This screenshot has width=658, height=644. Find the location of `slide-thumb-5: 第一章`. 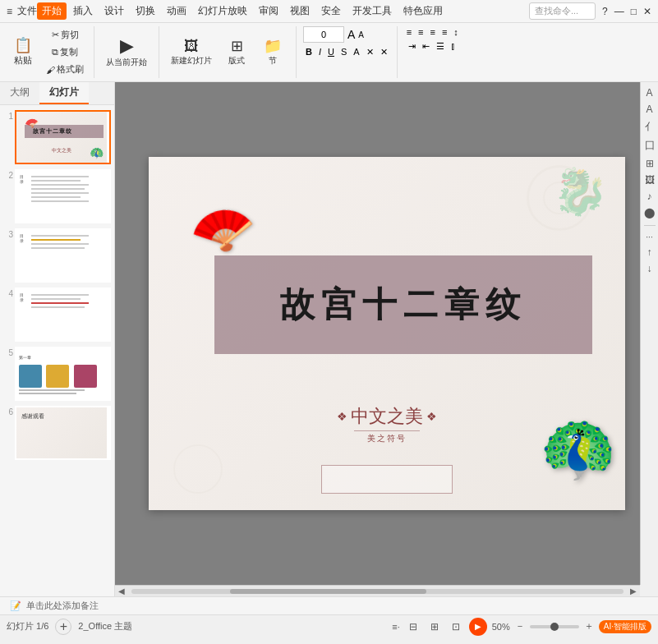

slide-thumb-5: 第一章 is located at coordinates (62, 374).